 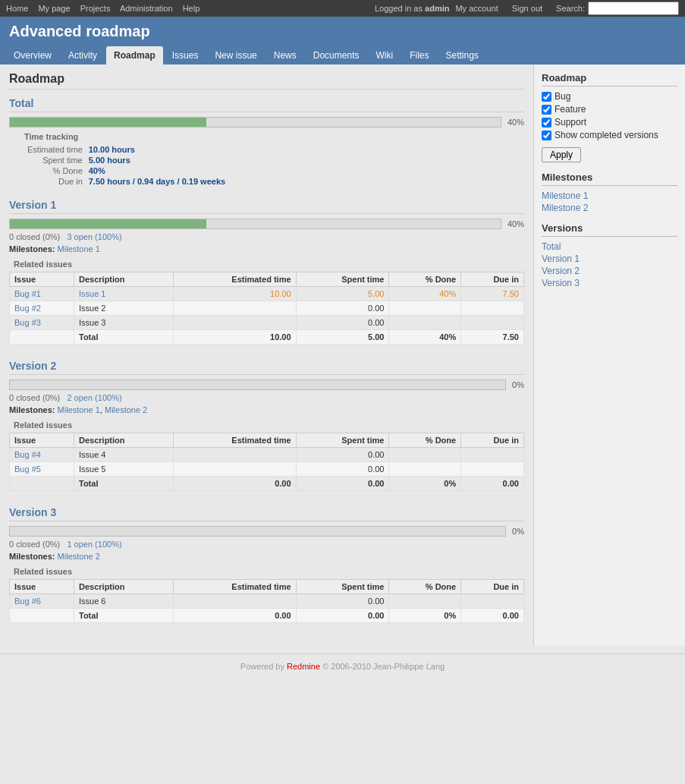 I want to click on total-due_in-3: 0.00, so click(x=493, y=616).